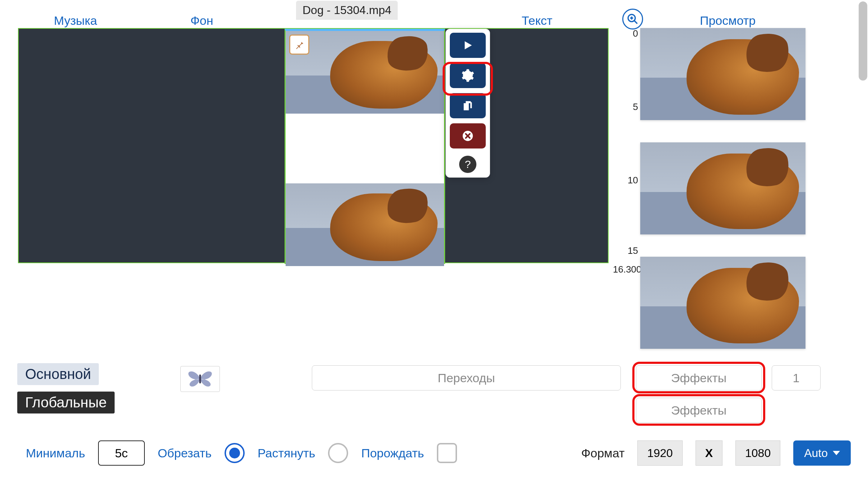 Image resolution: width=868 pixels, height=489 pixels. What do you see at coordinates (836, 453) in the screenshot?
I see `caret-down-icon` at bounding box center [836, 453].